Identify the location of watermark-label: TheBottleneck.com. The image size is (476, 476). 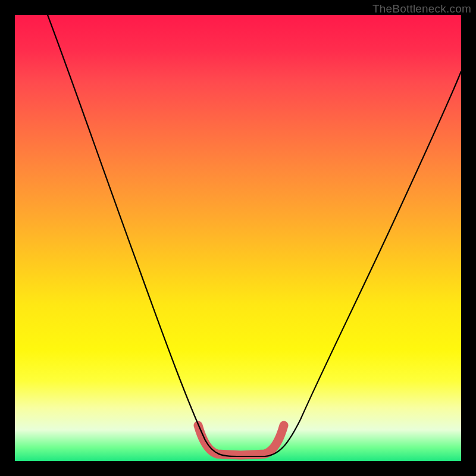
(422, 9).